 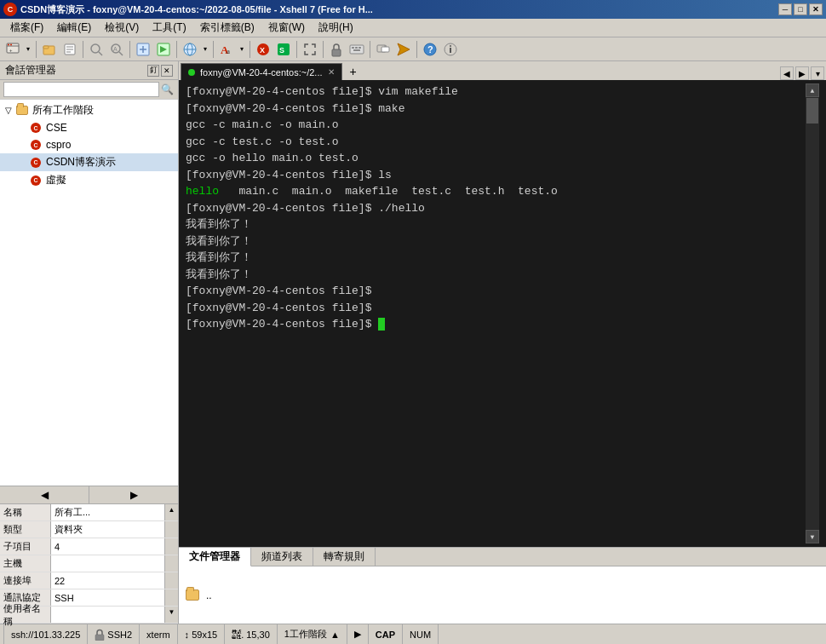 What do you see at coordinates (263, 49) in the screenshot?
I see `red-circle-button: X` at bounding box center [263, 49].